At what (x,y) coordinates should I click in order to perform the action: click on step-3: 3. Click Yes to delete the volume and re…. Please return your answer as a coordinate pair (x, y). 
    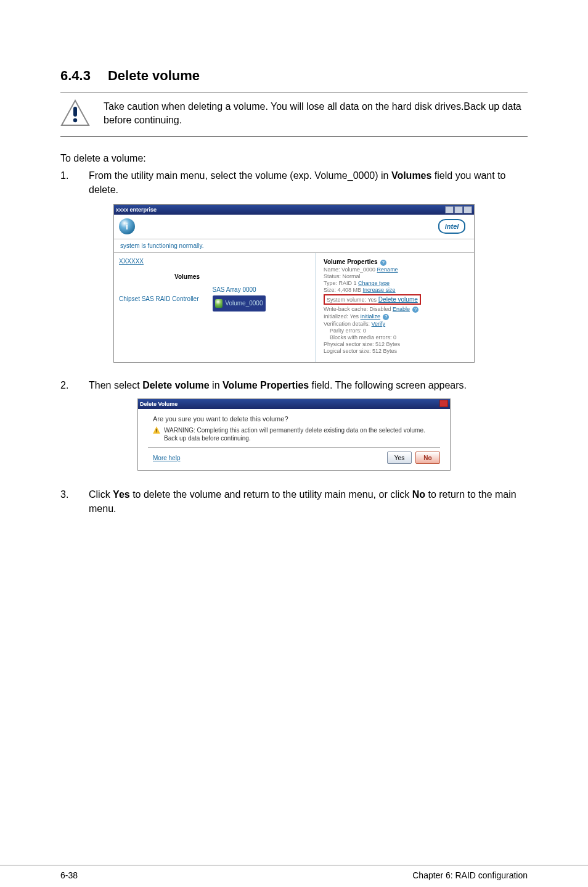
    Looking at the image, I should click on (294, 502).